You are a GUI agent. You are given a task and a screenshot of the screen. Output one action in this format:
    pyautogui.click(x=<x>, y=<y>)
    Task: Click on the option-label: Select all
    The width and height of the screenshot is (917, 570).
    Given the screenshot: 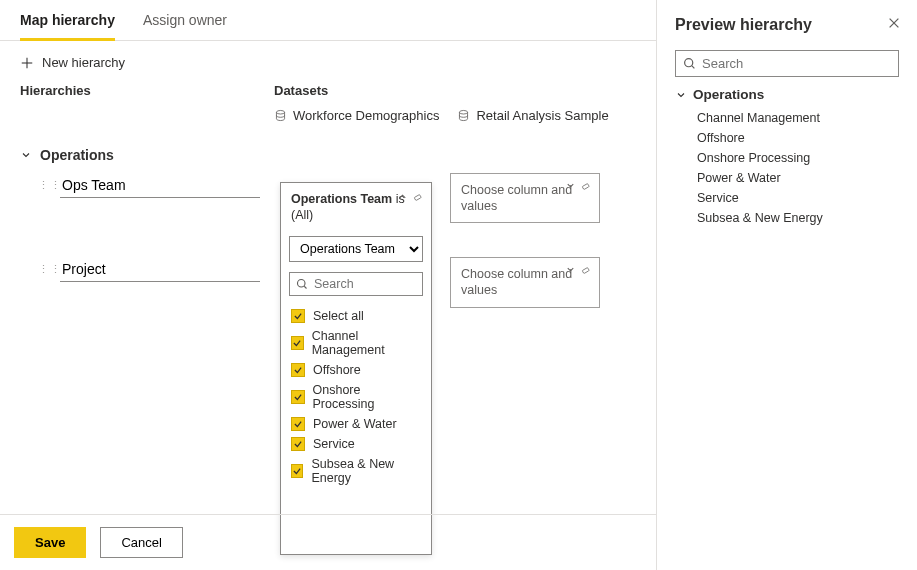 What is the action you would take?
    pyautogui.click(x=338, y=316)
    